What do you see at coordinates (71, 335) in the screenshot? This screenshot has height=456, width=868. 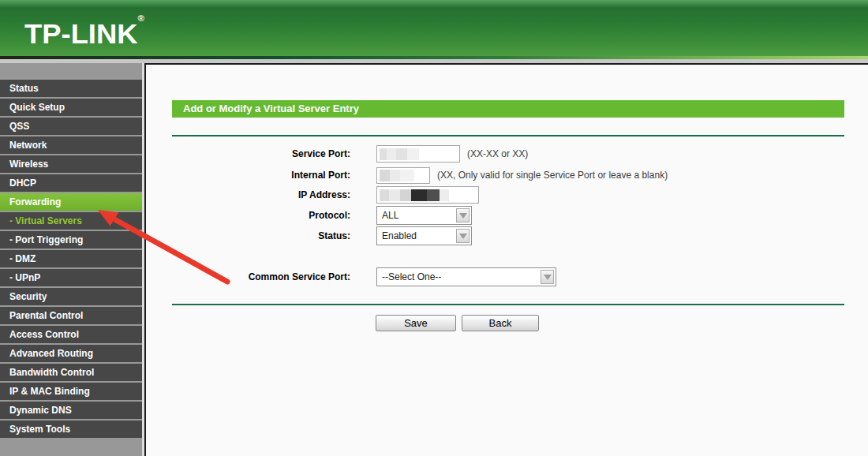 I see `sidebar-item-access-control: Access Control` at bounding box center [71, 335].